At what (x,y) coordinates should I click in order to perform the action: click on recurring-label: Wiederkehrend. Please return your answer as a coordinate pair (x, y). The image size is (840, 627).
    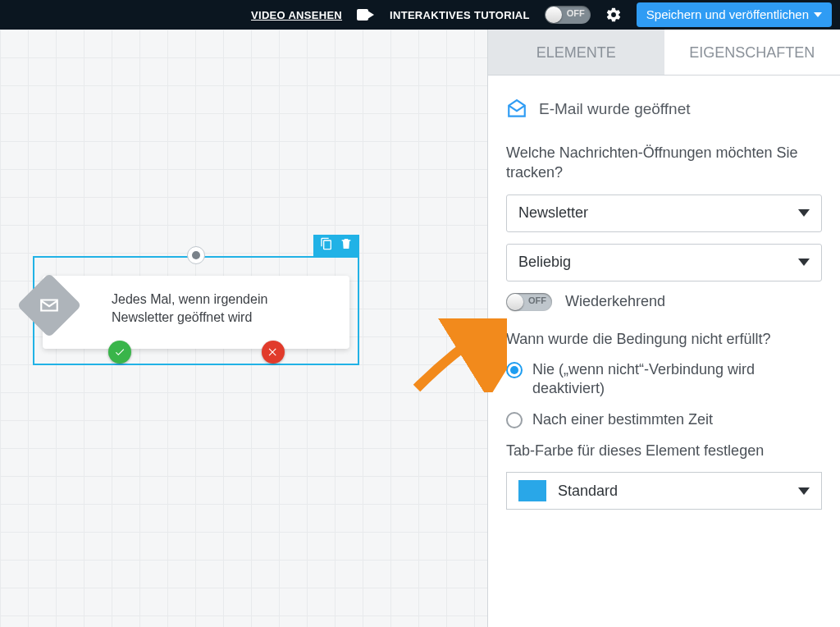
    Looking at the image, I should click on (615, 302).